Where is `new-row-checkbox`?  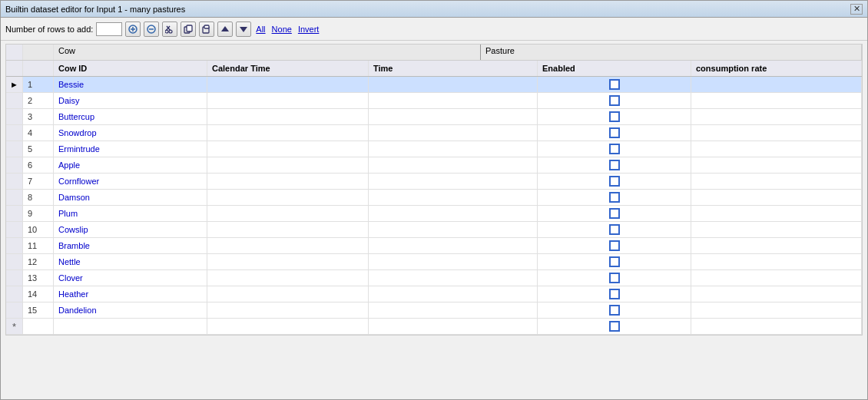 new-row-checkbox is located at coordinates (615, 326).